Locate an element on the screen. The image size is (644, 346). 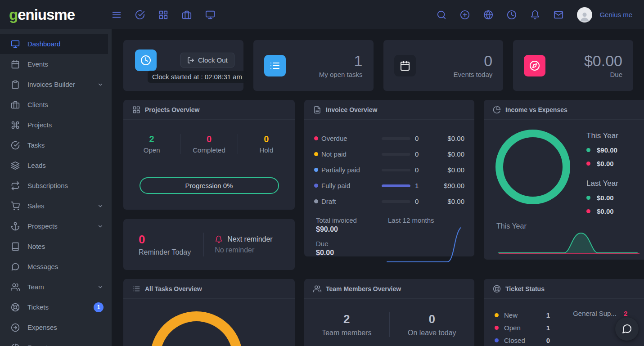
invoice-row-fully-paid: Fully paid1$90.00 is located at coordinates (389, 185).